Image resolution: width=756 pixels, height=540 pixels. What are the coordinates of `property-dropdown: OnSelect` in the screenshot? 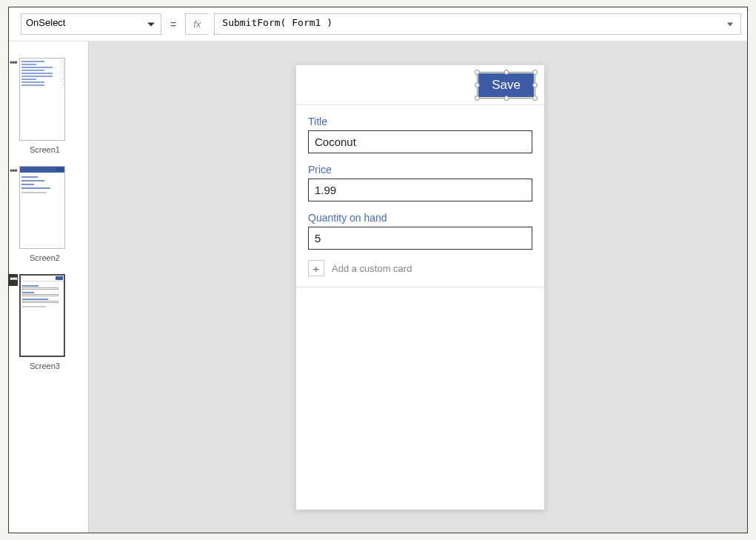 It's located at (91, 24).